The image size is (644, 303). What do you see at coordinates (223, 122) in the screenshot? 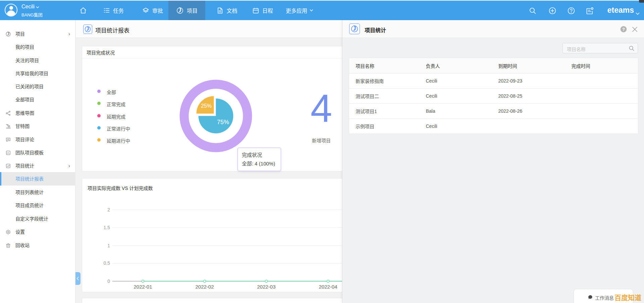
I see `svg-text: 75%` at bounding box center [223, 122].